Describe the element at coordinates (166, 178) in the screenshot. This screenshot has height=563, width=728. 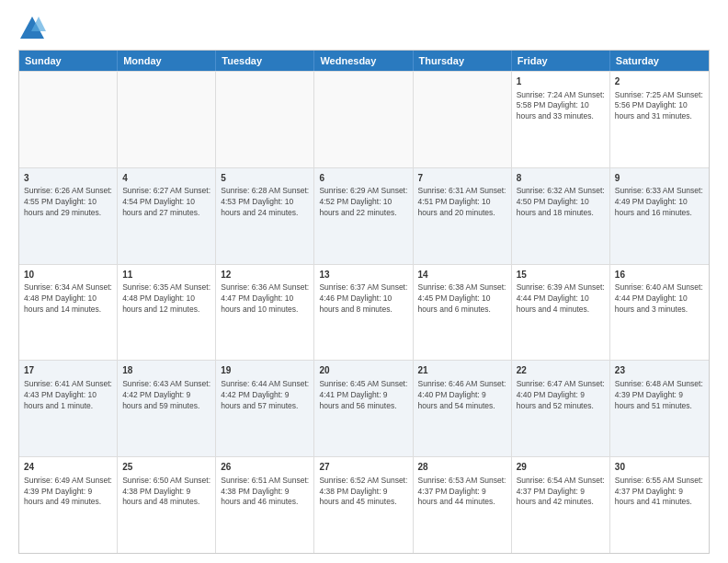
I see `day-number: 4` at that location.